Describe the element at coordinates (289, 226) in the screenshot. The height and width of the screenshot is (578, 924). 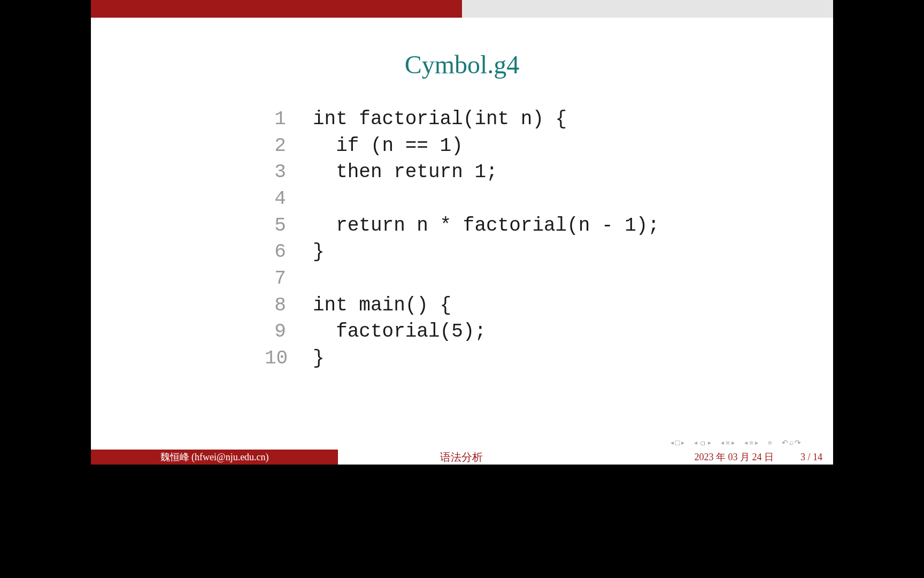
I see `line-number: 5` at that location.